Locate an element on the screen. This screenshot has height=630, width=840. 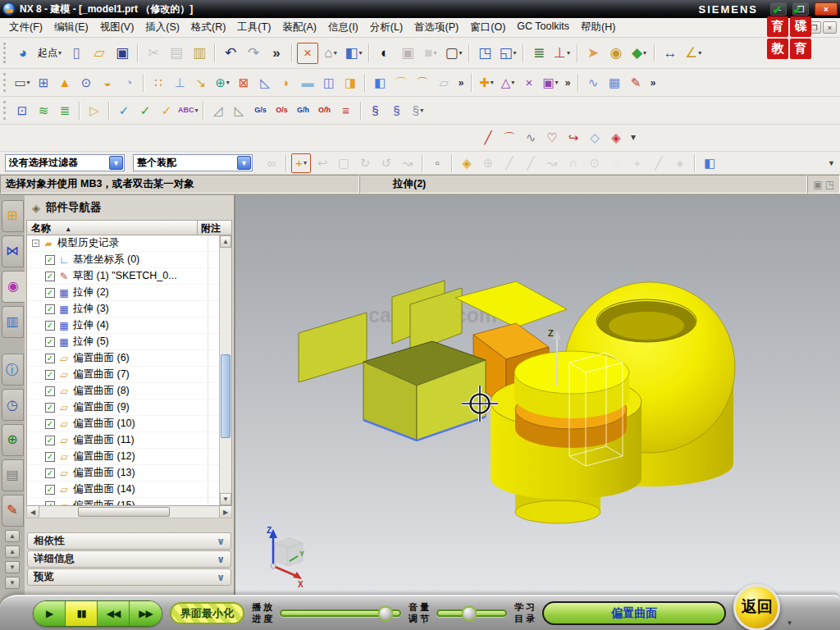
shaded-cube-icon: ◧▾ is located at coordinates (354, 53).